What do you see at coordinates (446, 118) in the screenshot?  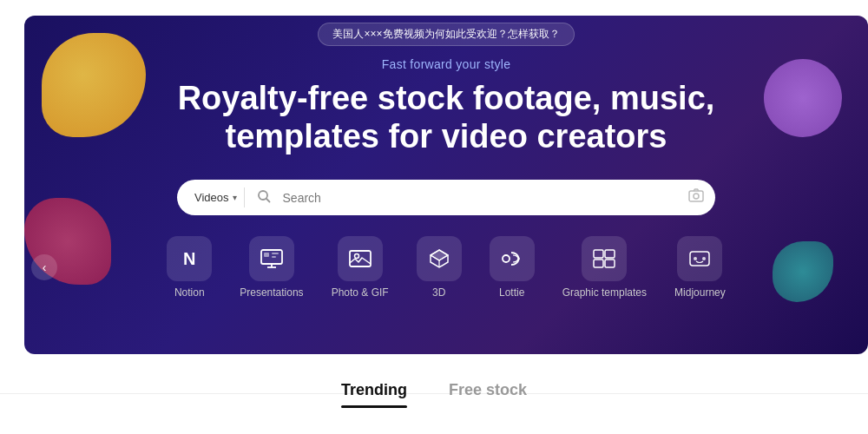 I see `hero-title: Royalty-free stock footage, music, templ…` at bounding box center [446, 118].